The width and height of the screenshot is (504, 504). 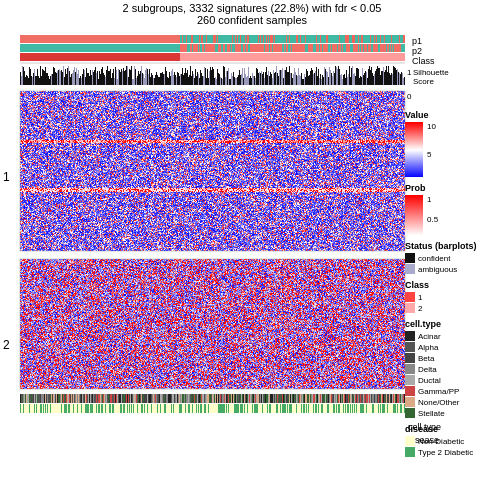 What do you see at coordinates (452, 347) in the screenshot?
I see `celltype-legend-item: Alpha` at bounding box center [452, 347].